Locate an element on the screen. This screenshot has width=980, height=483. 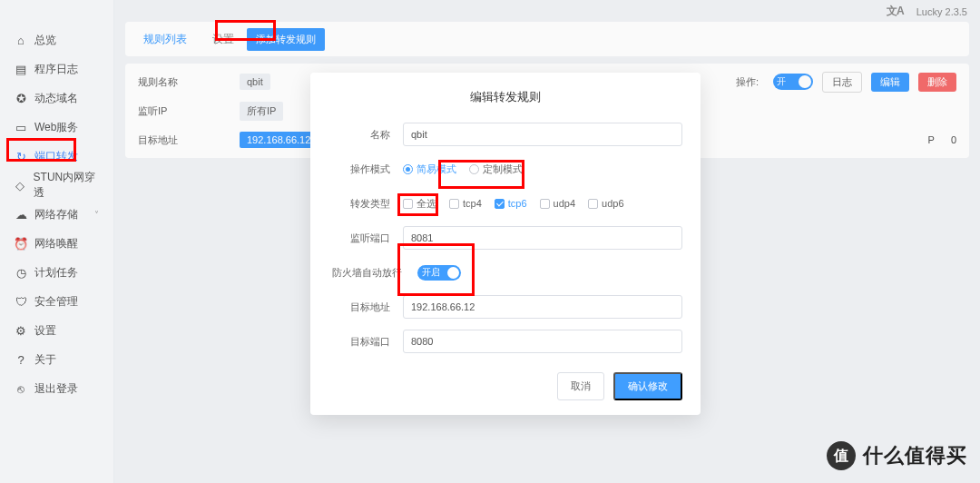
name-label: 名称 is located at coordinates (366, 134).